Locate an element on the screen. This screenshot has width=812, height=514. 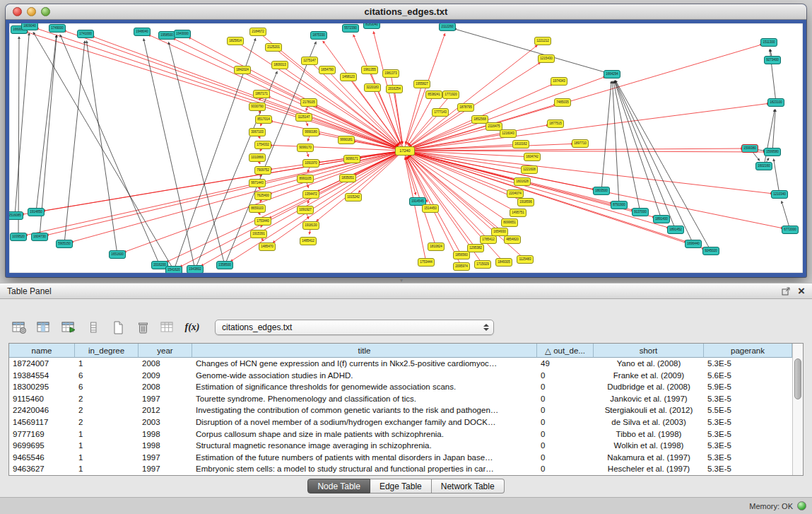
graph-node: 1753440 is located at coordinates (263, 221).